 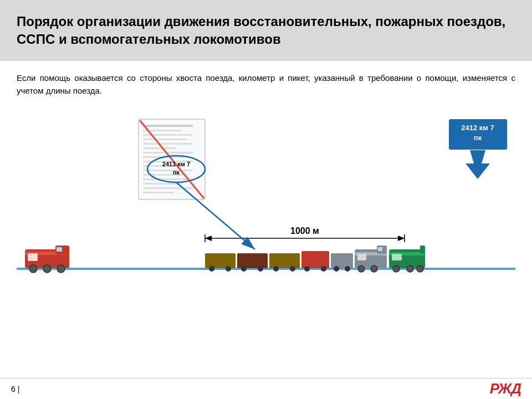 What do you see at coordinates (266, 84) in the screenshot?
I see `body-paragraph: Если помощь оказывается со стороны хвост…` at bounding box center [266, 84].